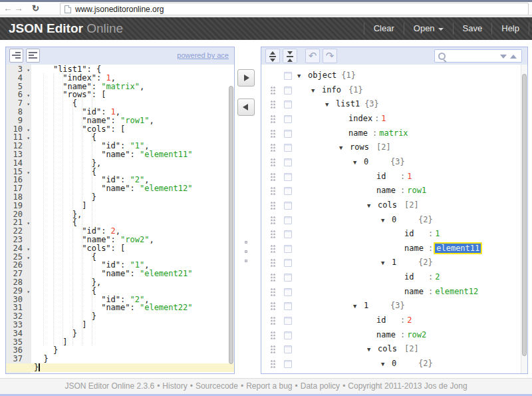 The width and height of the screenshot is (532, 396). What do you see at coordinates (290, 56) in the screenshot?
I see `collapse-all-button` at bounding box center [290, 56].